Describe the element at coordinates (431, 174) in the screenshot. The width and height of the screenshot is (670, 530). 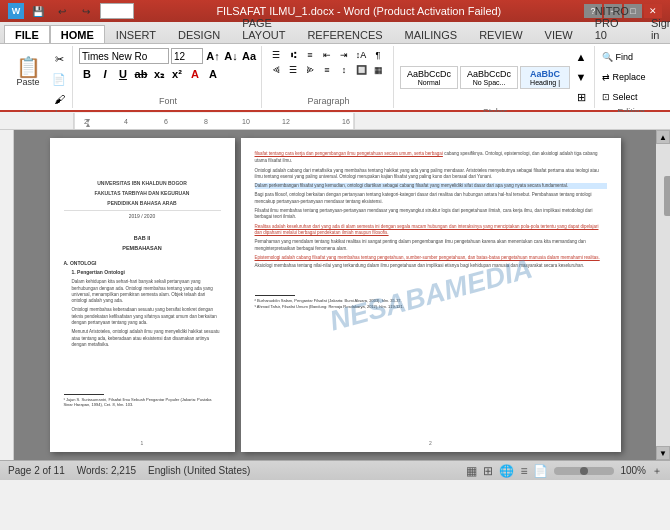
I see `right-text-block-1: Ontologi adalah cabang dari metafisika y…` at that location.